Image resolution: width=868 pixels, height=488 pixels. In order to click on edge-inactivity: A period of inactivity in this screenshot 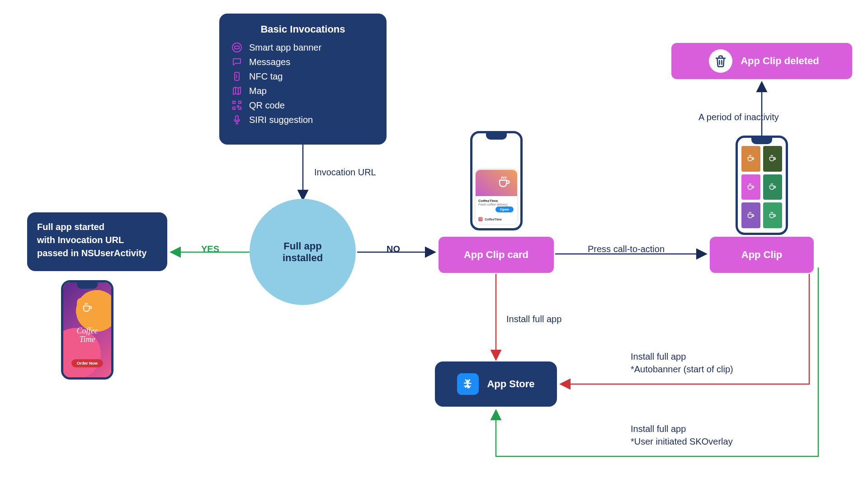, I will do `click(739, 117)`.